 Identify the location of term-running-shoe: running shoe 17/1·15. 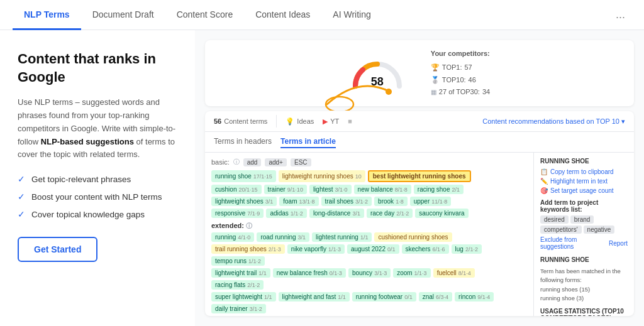
(244, 176).